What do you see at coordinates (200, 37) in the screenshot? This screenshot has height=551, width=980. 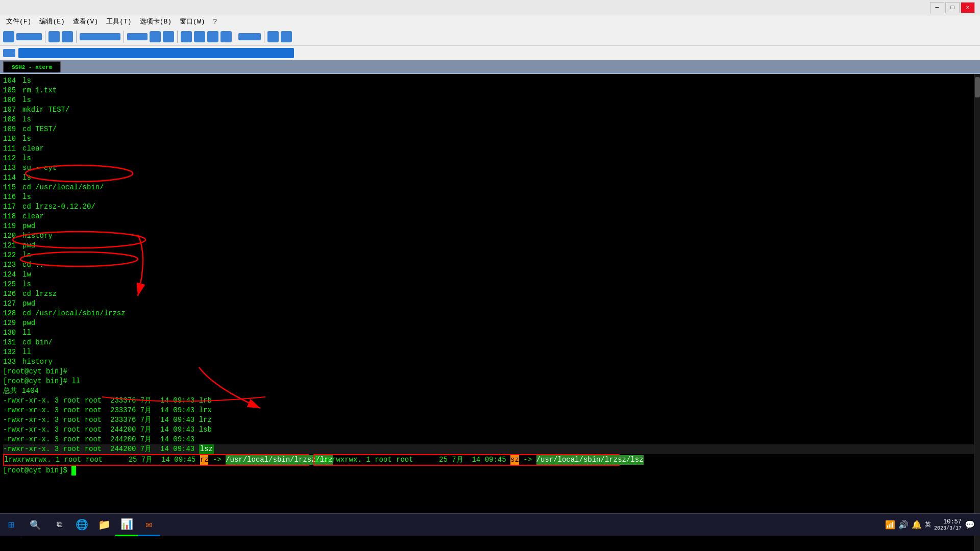 I see `toolbar-btn6` at bounding box center [200, 37].